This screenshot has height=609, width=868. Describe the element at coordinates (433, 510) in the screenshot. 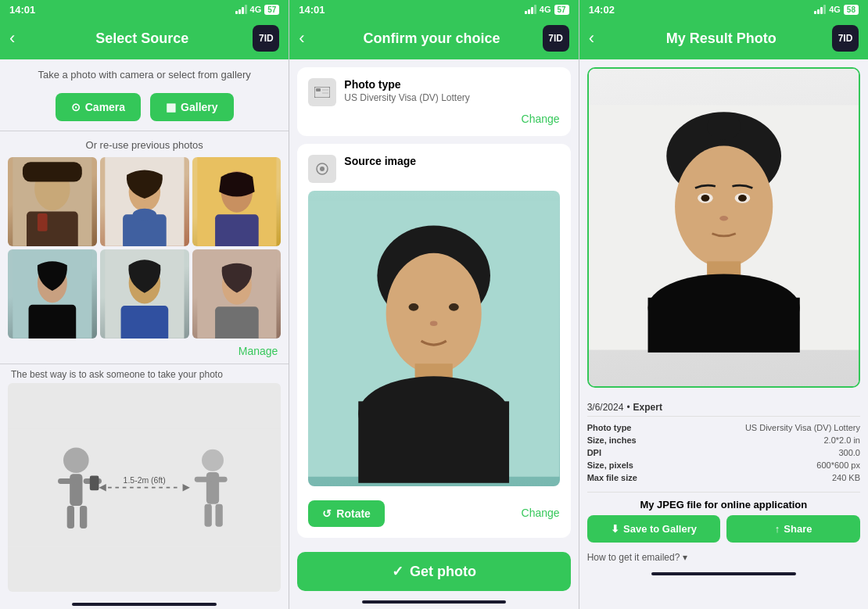

I see `source-actions: ↺ Rotate Change` at that location.